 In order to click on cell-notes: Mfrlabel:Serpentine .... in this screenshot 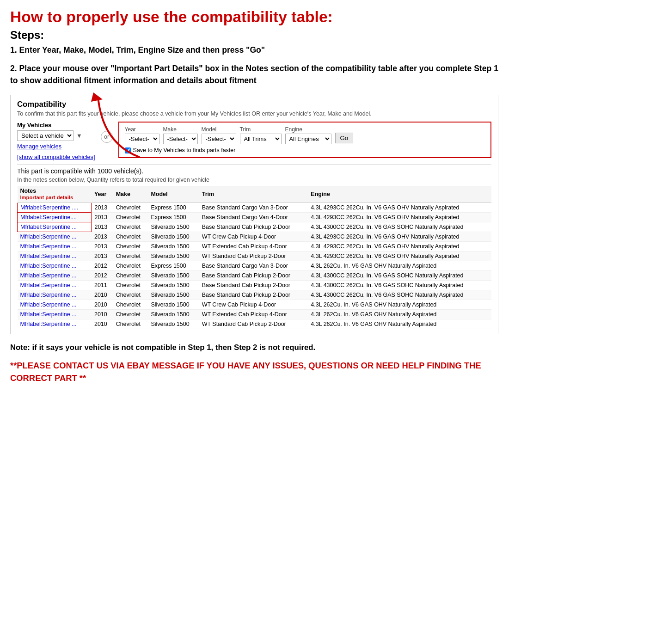, I will do `click(55, 208)`.